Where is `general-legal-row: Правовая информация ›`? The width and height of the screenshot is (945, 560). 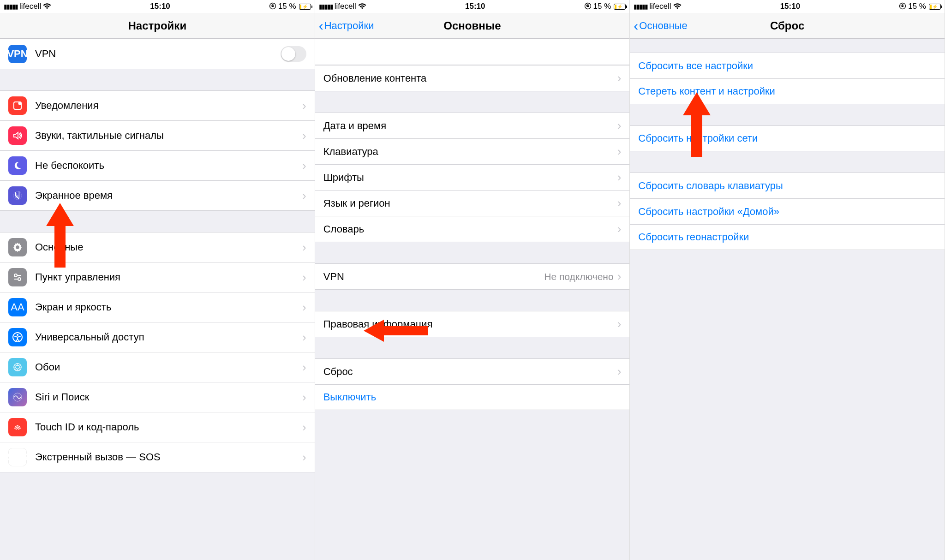 general-legal-row: Правовая информация › is located at coordinates (472, 324).